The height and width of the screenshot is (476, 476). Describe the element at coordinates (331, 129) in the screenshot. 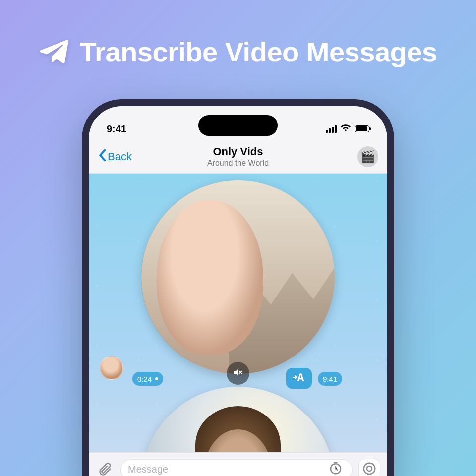

I see `cellular-icon` at that location.